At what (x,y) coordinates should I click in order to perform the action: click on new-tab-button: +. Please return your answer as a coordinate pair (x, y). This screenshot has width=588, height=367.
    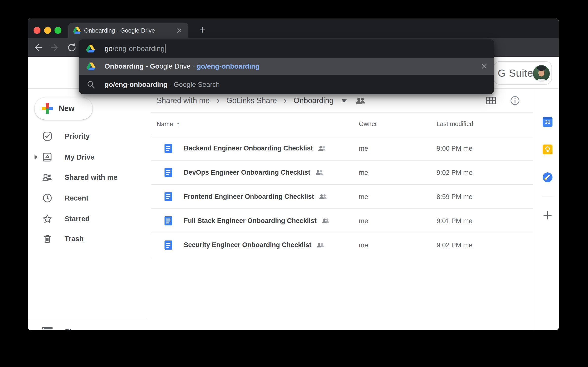
    Looking at the image, I should click on (202, 31).